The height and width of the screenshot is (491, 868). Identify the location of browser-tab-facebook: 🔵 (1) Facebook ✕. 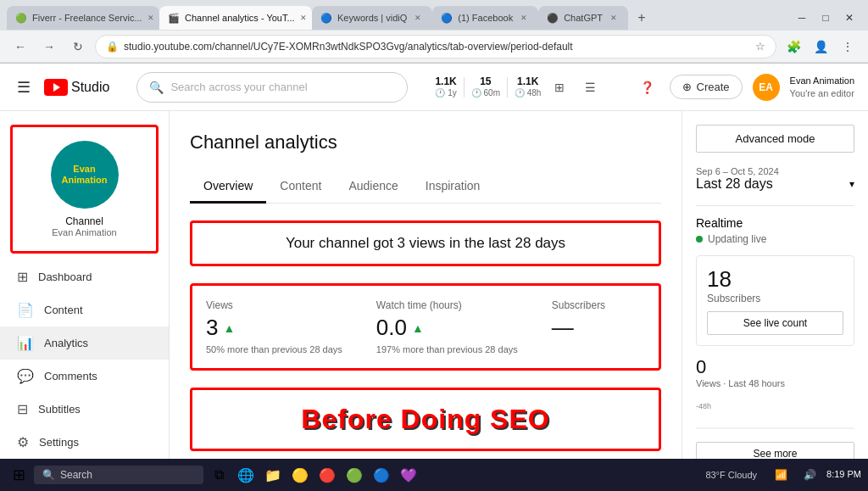
(485, 18).